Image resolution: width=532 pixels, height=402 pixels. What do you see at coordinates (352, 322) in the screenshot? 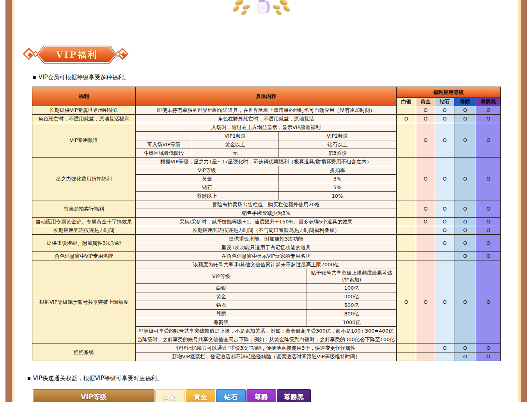
I see `content-cell: 1000亿` at bounding box center [352, 322].